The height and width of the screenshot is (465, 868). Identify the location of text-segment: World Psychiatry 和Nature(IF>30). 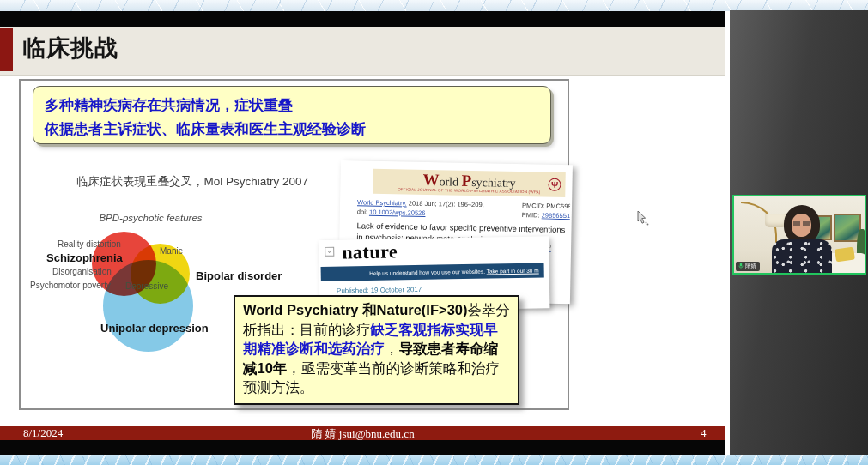
(355, 310).